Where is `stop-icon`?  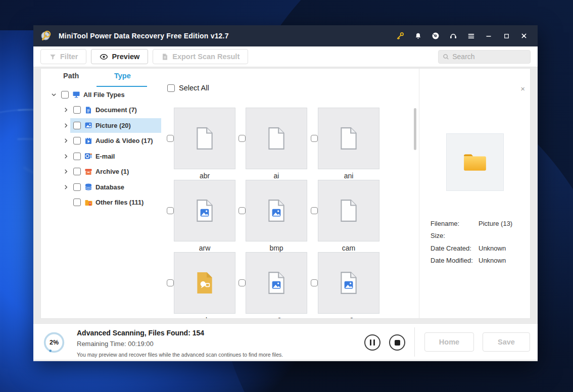 stop-icon is located at coordinates (397, 342).